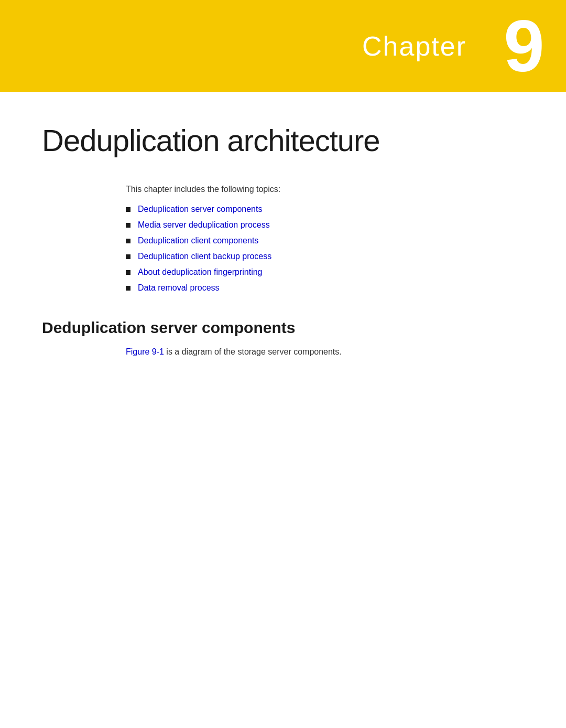  Describe the element at coordinates (325, 272) in the screenshot. I see `list-item: About deduplication fingerprinting` at that location.